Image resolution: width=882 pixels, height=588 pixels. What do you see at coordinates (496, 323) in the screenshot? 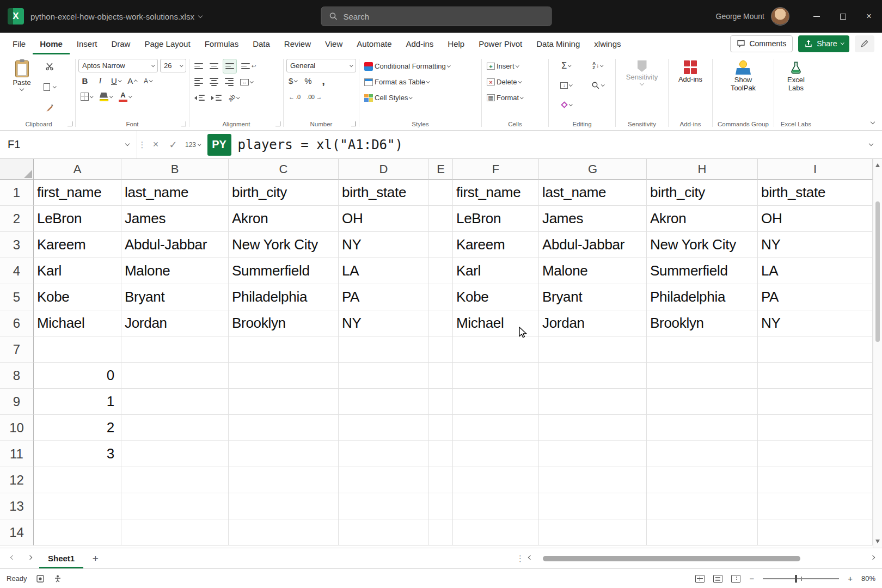
I see `cell-F6: Michael` at bounding box center [496, 323].